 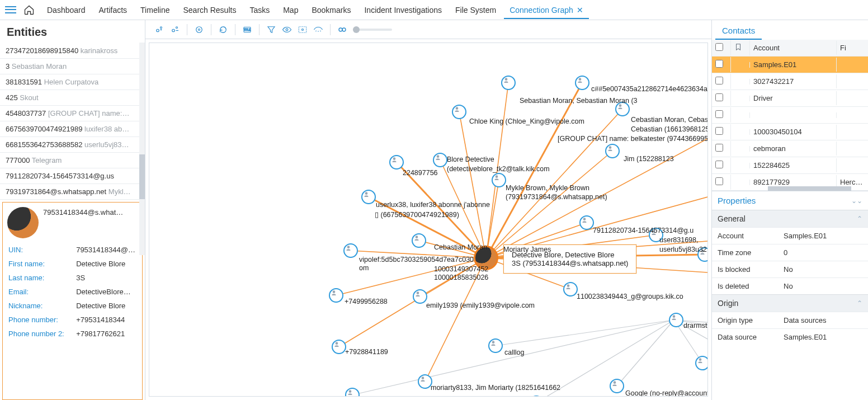 I want to click on refresh-icon, so click(x=223, y=30).